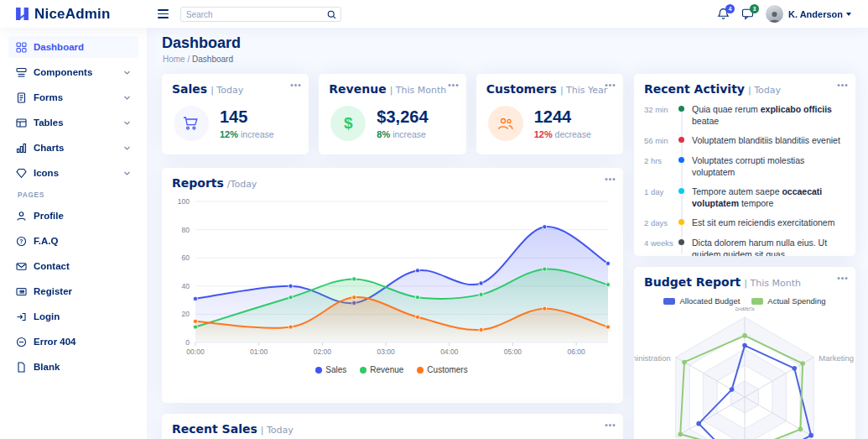  What do you see at coordinates (820, 14) in the screenshot?
I see `user-name: K. Anderson` at bounding box center [820, 14].